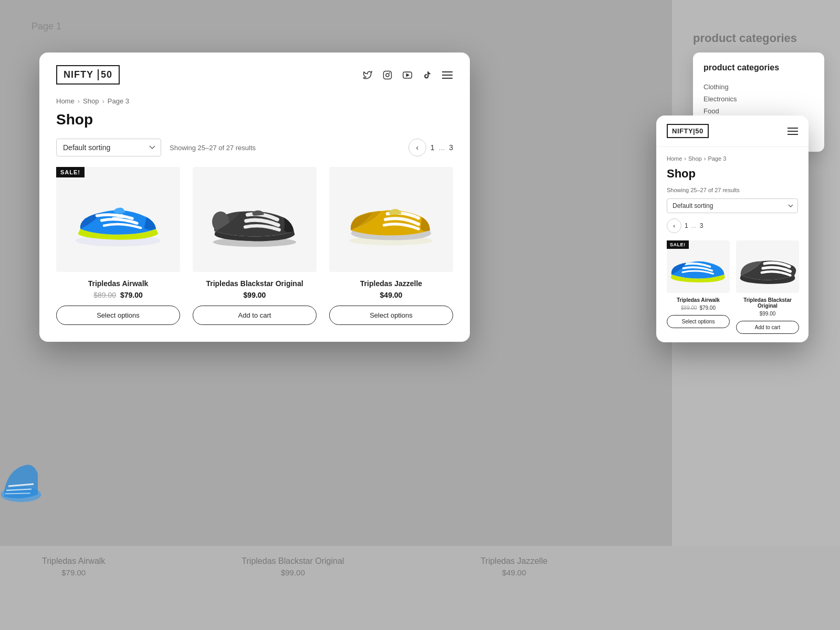  I want to click on mobile-page-title: Shop, so click(732, 174).